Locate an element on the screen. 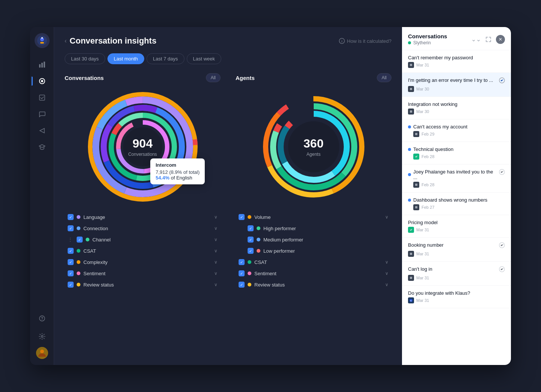 The width and height of the screenshot is (541, 392). conv-item-6: Joey Phalange has invited you to the ...… is located at coordinates (456, 179).